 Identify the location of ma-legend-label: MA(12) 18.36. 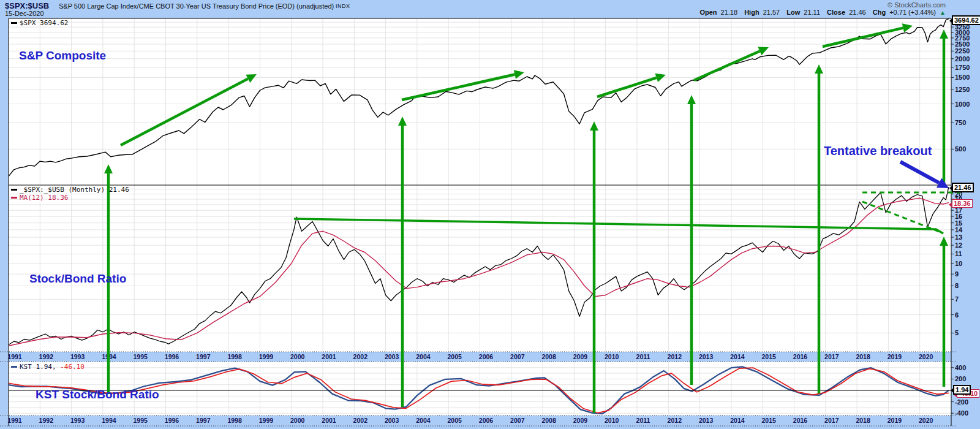
(44, 197).